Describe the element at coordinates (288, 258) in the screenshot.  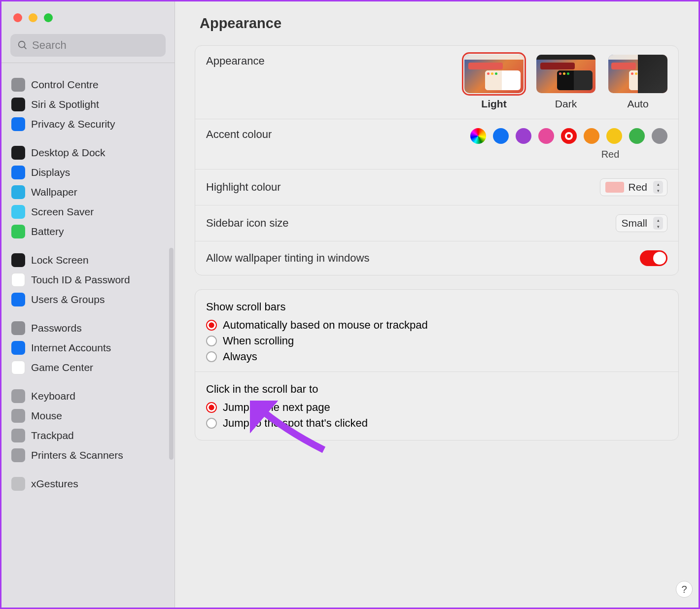
I see `wallpaper-tinting-label: Allow wallpaper tinting in windows` at that location.